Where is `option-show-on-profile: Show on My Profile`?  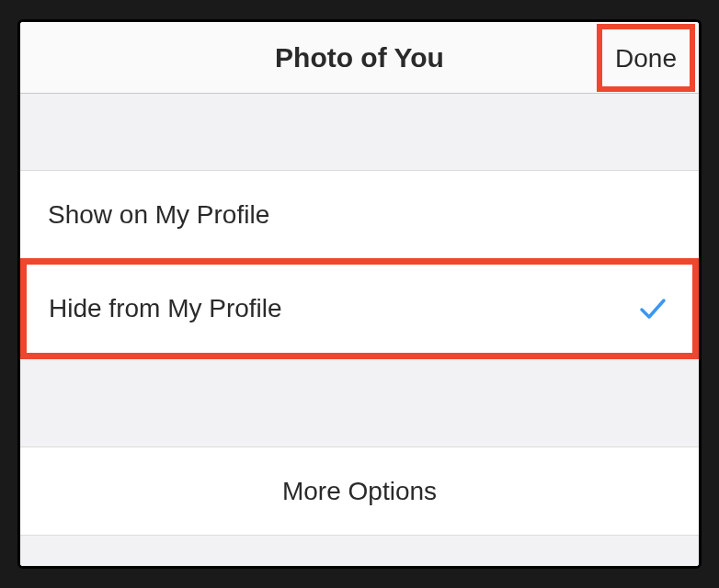 option-show-on-profile: Show on My Profile is located at coordinates (360, 215).